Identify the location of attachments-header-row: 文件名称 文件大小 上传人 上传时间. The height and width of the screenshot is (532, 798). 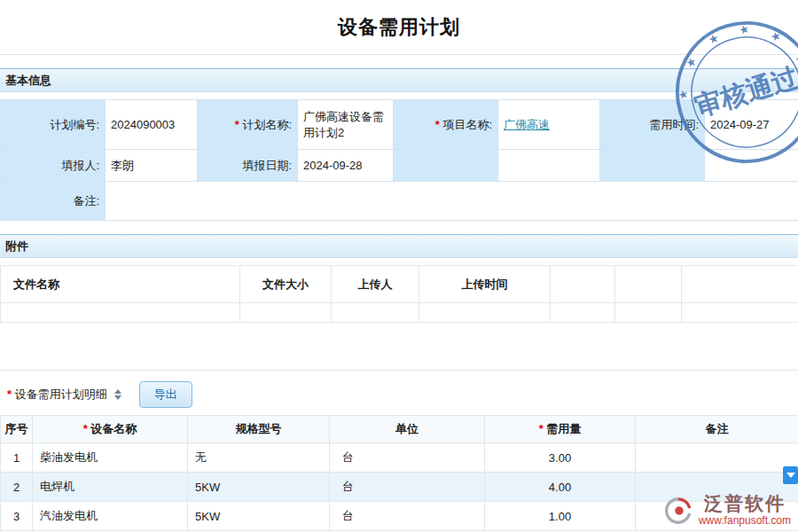
(399, 285).